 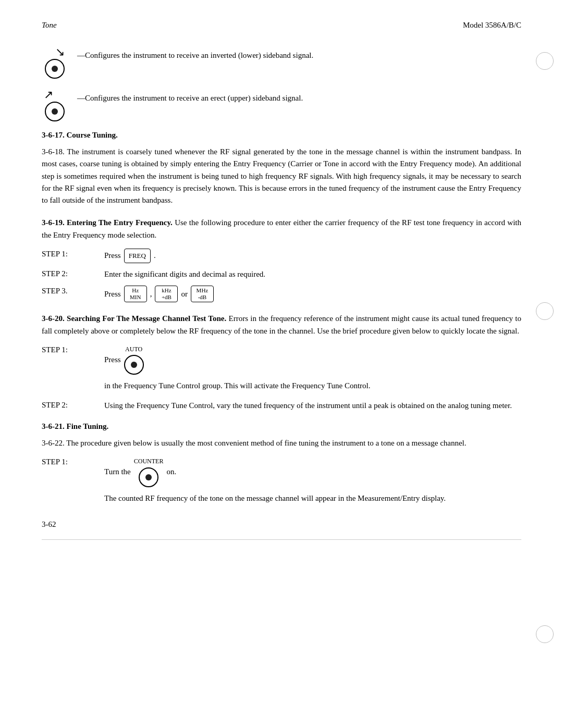 What do you see at coordinates (53, 318) in the screenshot?
I see `section-3620-bold: 3-6-20.` at bounding box center [53, 318].